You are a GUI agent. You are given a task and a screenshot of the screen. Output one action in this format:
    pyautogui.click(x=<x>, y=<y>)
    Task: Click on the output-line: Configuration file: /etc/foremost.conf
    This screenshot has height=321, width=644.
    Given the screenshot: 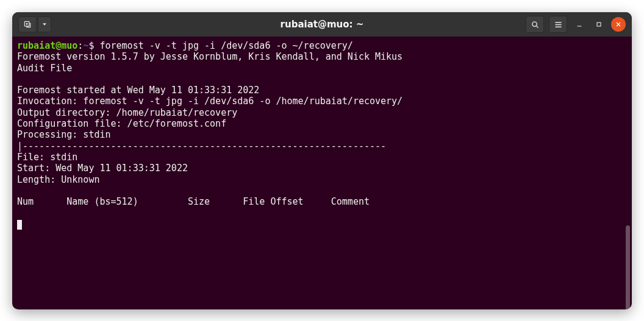 What is the action you would take?
    pyautogui.click(x=122, y=124)
    